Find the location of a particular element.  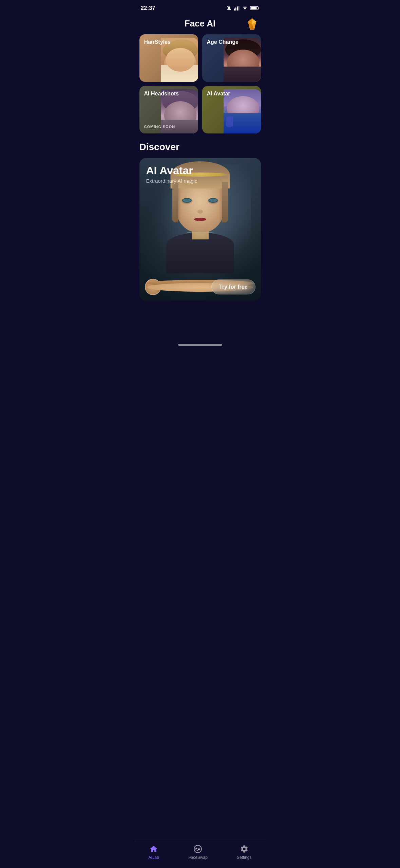

avatar-label: AI Avatar is located at coordinates (218, 94).